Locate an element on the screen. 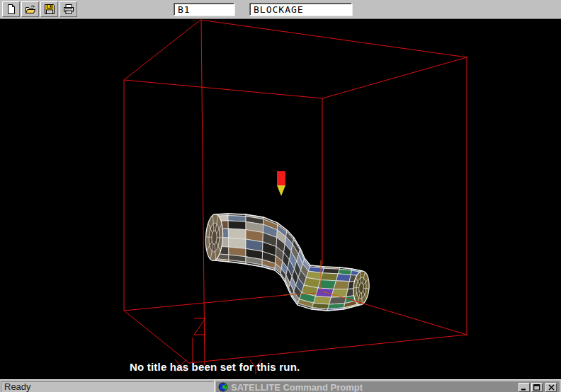 The image size is (561, 392). save-floppy-icon is located at coordinates (50, 9).